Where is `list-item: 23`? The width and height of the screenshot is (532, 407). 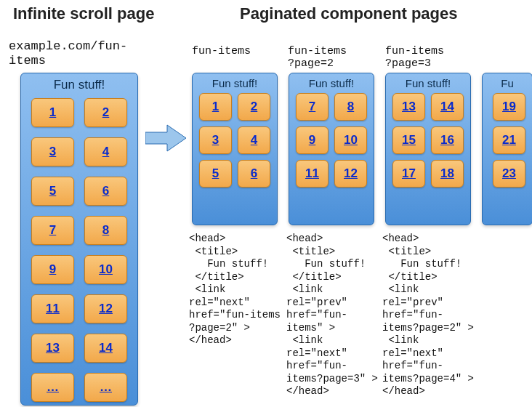 list-item: 23 is located at coordinates (509, 174).